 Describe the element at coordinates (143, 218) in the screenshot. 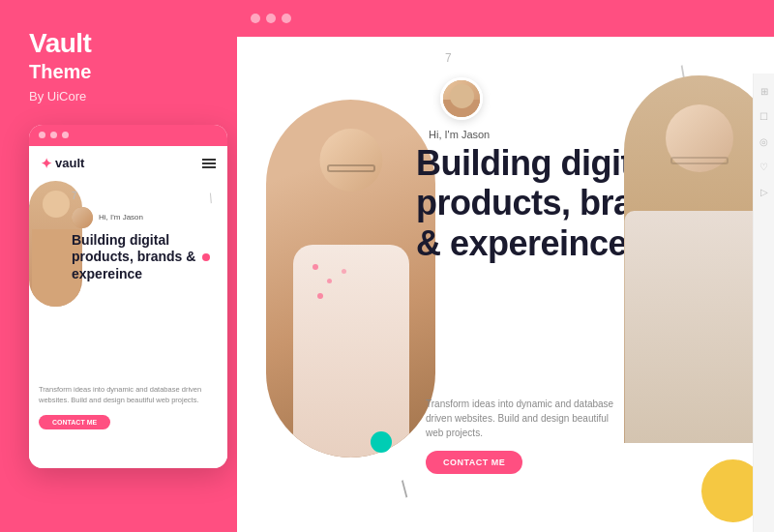

I see `mobile-avatar-row: Hi, I'm Jason` at that location.